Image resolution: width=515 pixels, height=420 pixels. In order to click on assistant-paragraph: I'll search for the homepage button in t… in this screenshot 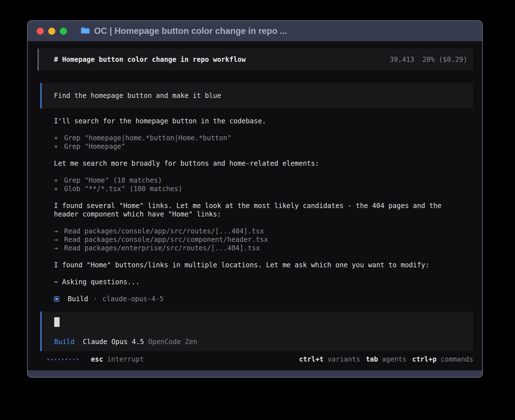, I will do `click(264, 121)`.